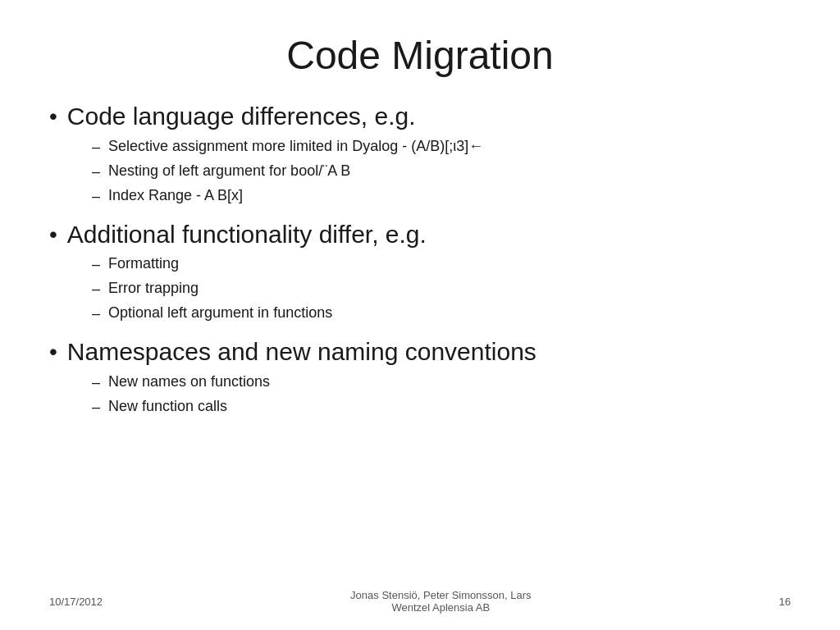 Image resolution: width=840 pixels, height=630 pixels. What do you see at coordinates (441, 196) in the screenshot?
I see `sub-item-1-3: – Index Range - A B[x]` at bounding box center [441, 196].